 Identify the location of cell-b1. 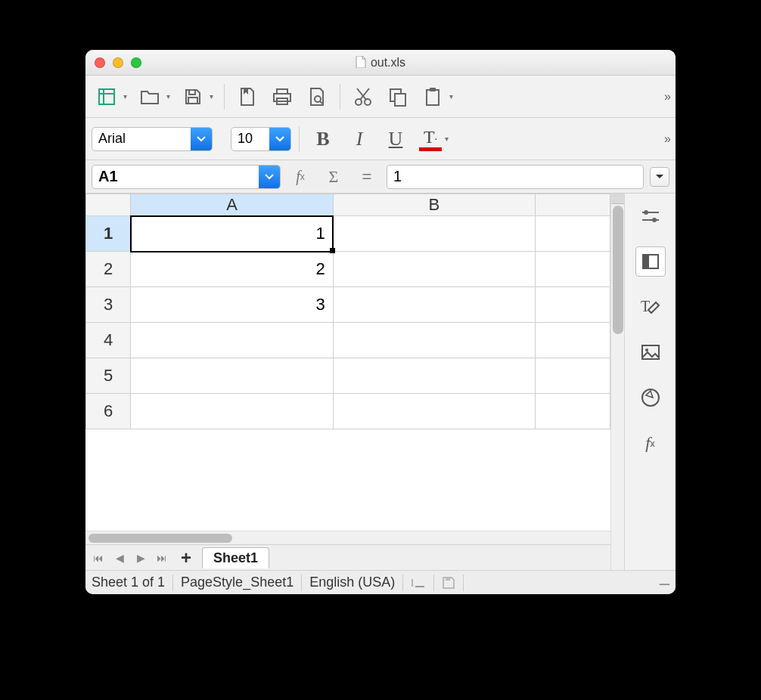
(434, 234).